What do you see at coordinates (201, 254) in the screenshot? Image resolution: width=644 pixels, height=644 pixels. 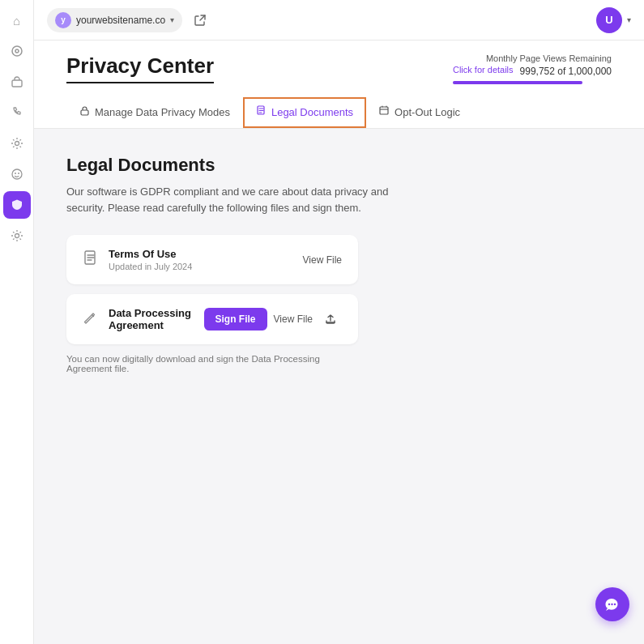 I see `terms-name: Terms Of Use` at bounding box center [201, 254].